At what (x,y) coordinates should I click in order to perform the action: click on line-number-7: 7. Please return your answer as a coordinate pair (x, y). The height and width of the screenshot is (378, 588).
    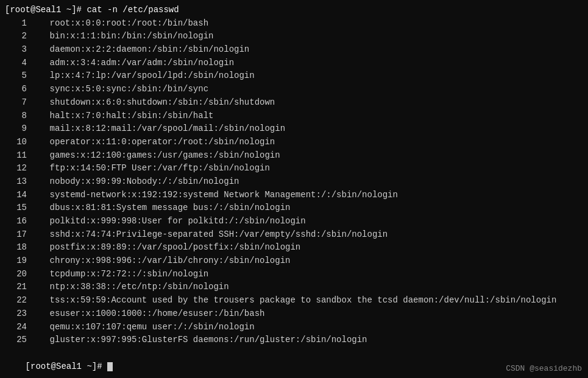
    Looking at the image, I should click on (16, 103).